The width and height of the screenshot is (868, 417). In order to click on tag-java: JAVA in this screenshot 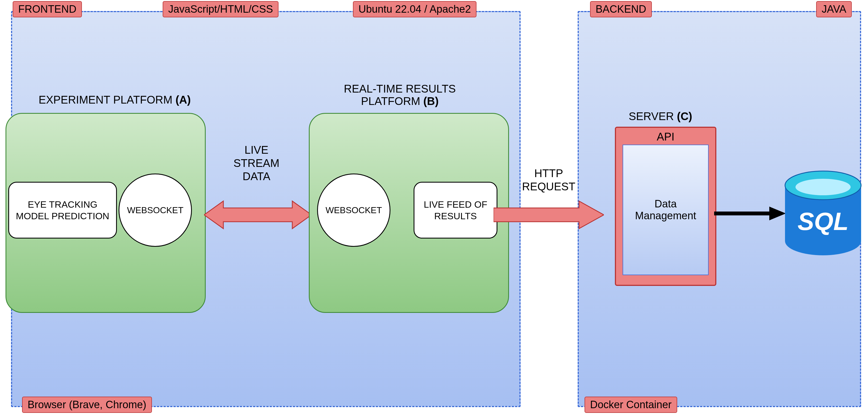, I will do `click(834, 9)`.